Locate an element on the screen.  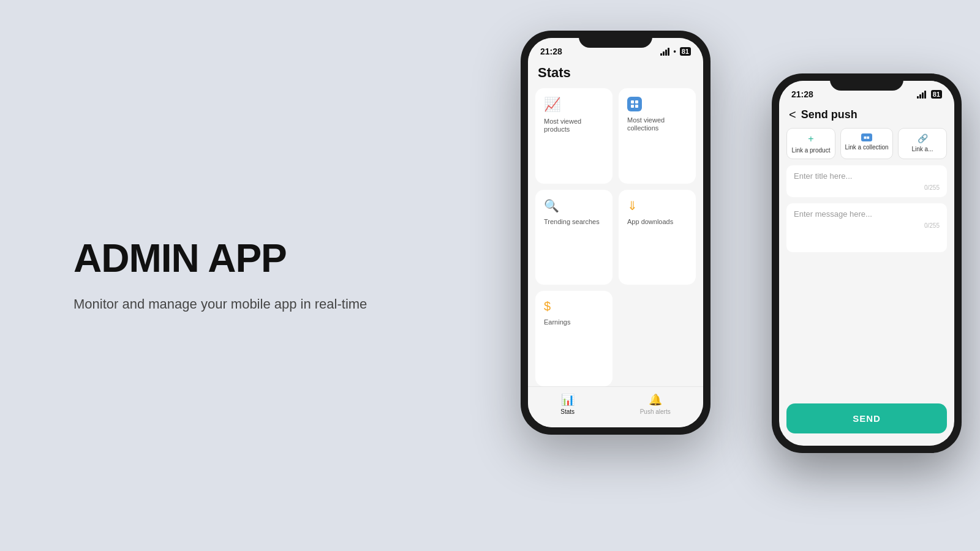
push-content: + Link a product ■■ Link a collection 🔗 … is located at coordinates (867, 287).